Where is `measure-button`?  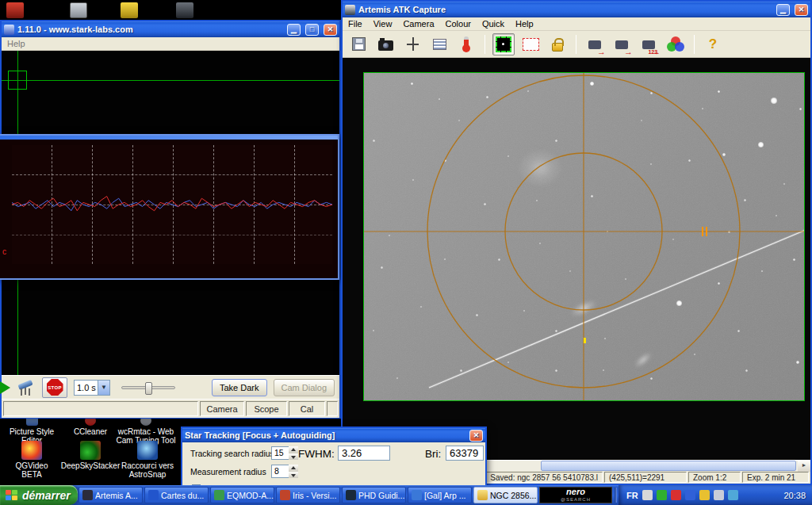
measure-button is located at coordinates (412, 44).